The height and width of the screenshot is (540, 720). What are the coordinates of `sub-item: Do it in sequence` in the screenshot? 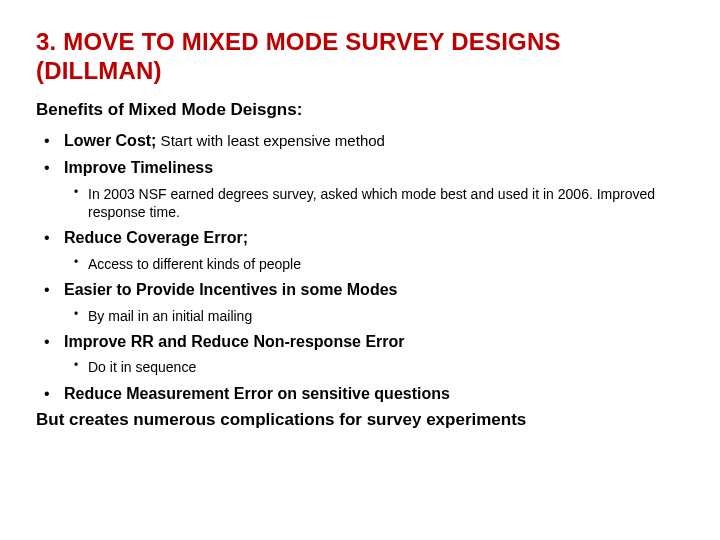 It's located at (374, 367).